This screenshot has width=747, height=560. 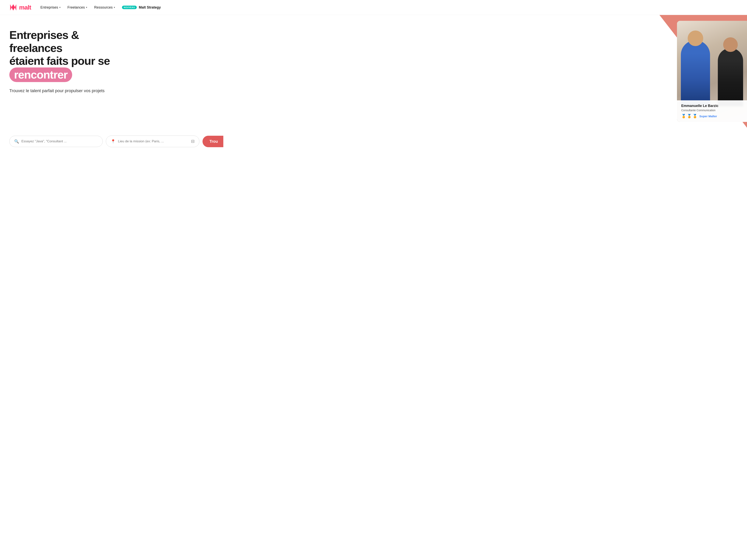 I want to click on nav-entreprises: Entreprises ▾, so click(x=51, y=7).